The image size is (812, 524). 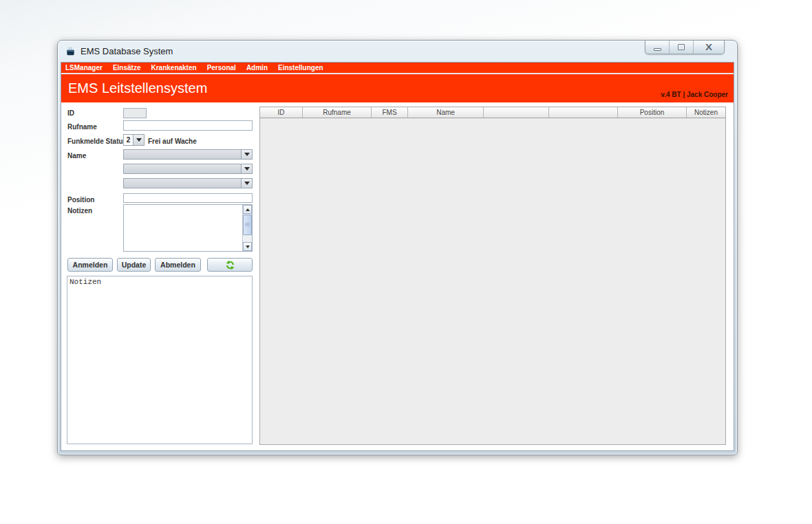 What do you see at coordinates (71, 113) in the screenshot?
I see `id-label: ID` at bounding box center [71, 113].